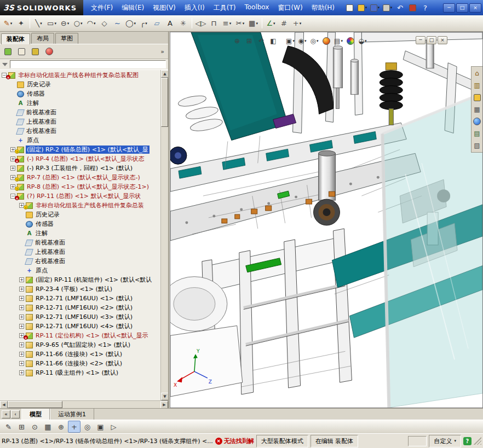 This screenshot has width=483, height=448. What do you see at coordinates (80, 243) in the screenshot?
I see `tree-item-18: 前视基准面` at bounding box center [80, 243].